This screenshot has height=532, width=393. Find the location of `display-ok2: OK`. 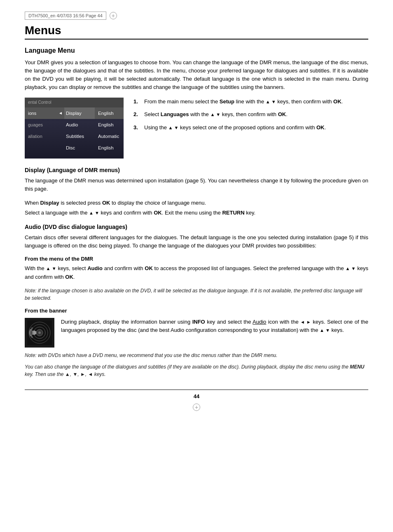

display-ok2: OK is located at coordinates (158, 212).